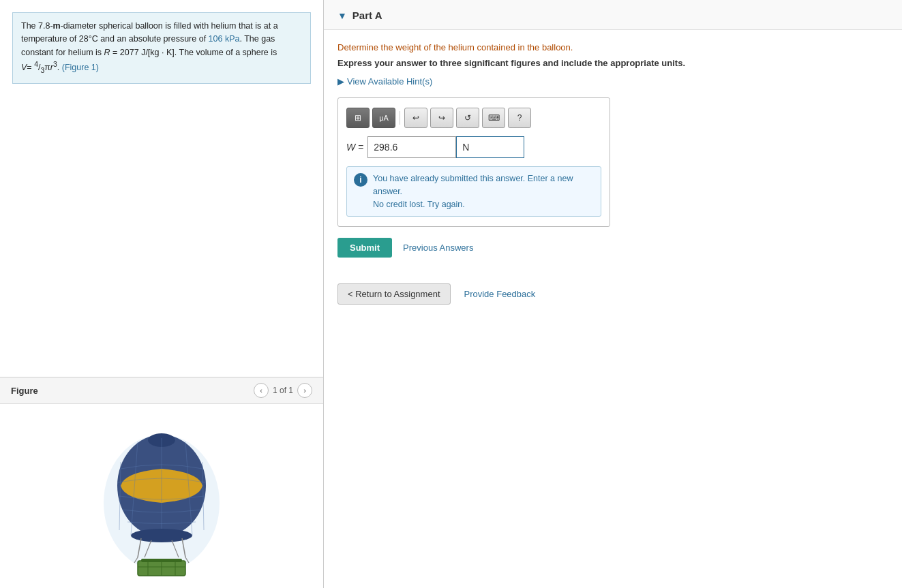 This screenshot has height=588, width=902. I want to click on previous-answers-link: Previous Answers, so click(438, 248).